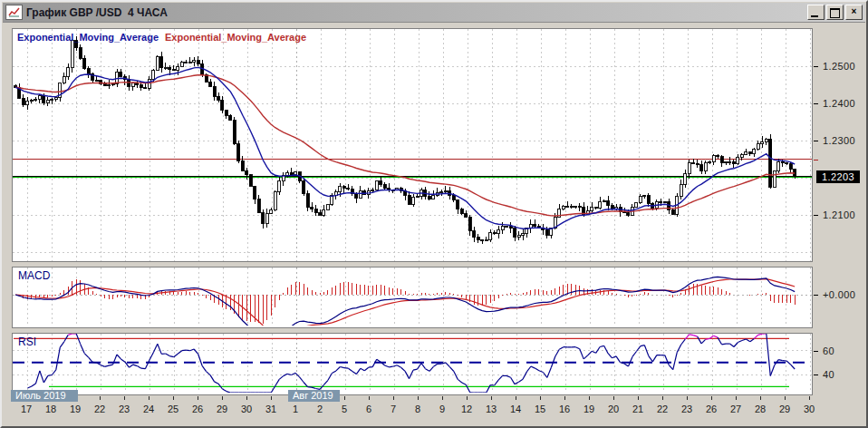  I want to click on maximize-button, so click(835, 13).